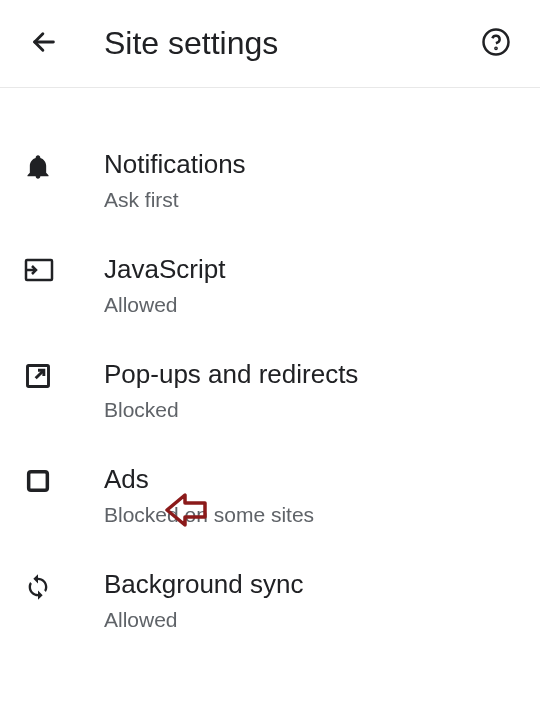 This screenshot has width=540, height=702. What do you see at coordinates (52, 165) in the screenshot?
I see `bell-icon` at bounding box center [52, 165].